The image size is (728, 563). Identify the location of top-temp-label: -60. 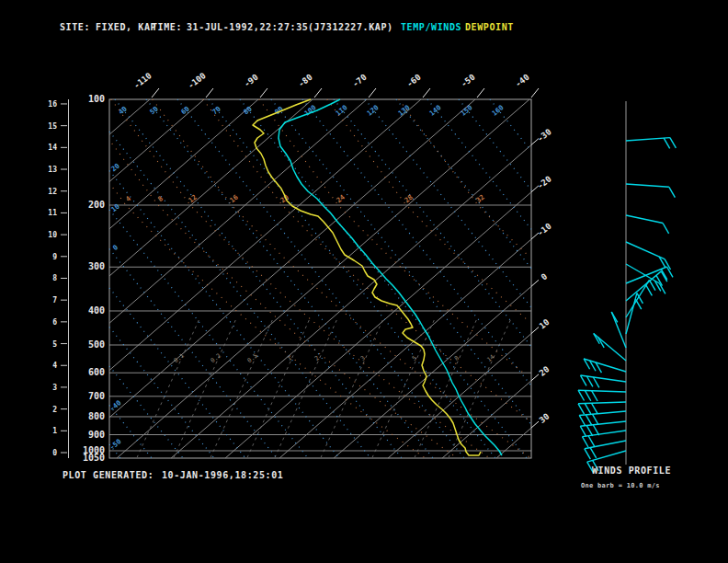
(414, 81).